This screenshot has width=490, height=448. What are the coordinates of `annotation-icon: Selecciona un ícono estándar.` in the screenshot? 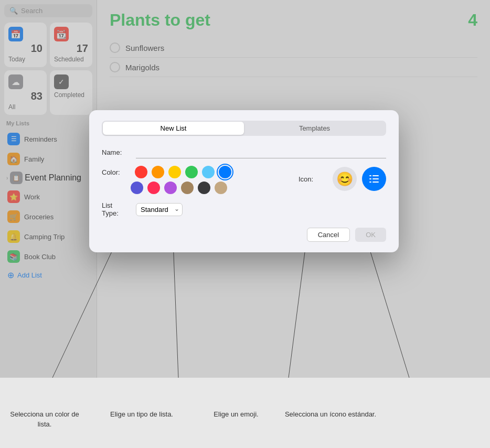 It's located at (331, 414).